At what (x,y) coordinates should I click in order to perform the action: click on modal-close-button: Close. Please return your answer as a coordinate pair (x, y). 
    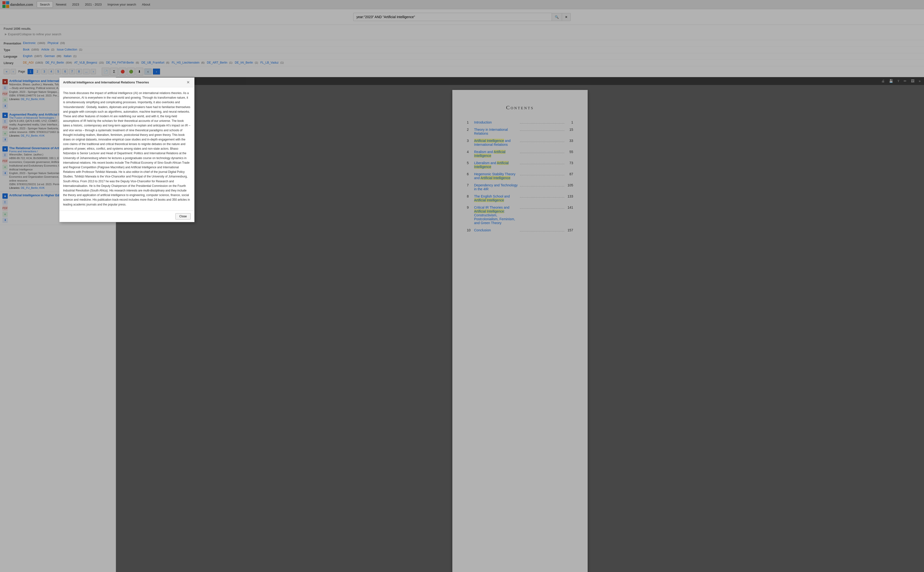
    Looking at the image, I should click on (183, 216).